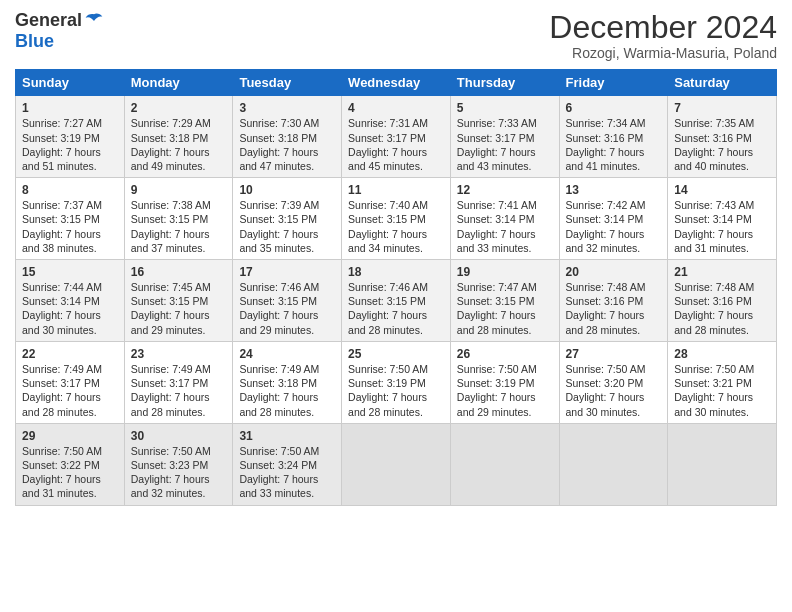 The width and height of the screenshot is (792, 612). Describe the element at coordinates (614, 137) in the screenshot. I see `calendar-cell: 6Sunrise: 7:34 AMSunset: 3:16 PMDaylight…` at that location.